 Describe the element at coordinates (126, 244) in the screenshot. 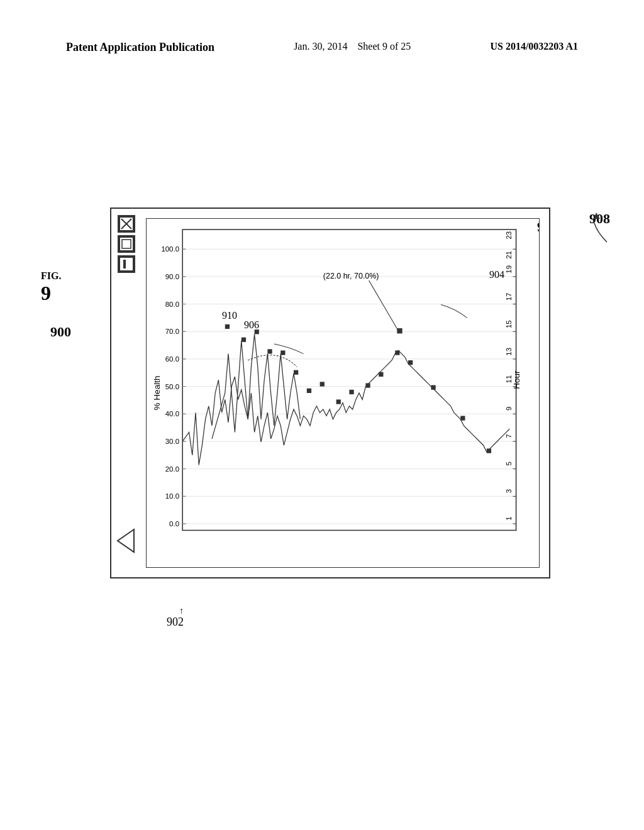

I see `status-bar` at that location.